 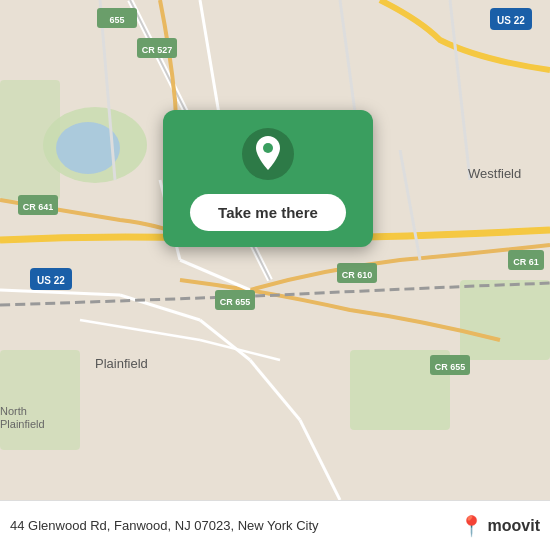 What do you see at coordinates (268, 178) in the screenshot?
I see `popup-card: Take me there` at bounding box center [268, 178].